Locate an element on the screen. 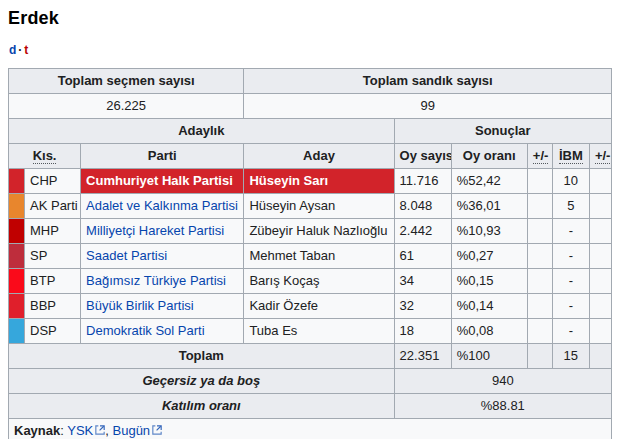  party-name-link: Demokratik Sol Parti is located at coordinates (145, 330).